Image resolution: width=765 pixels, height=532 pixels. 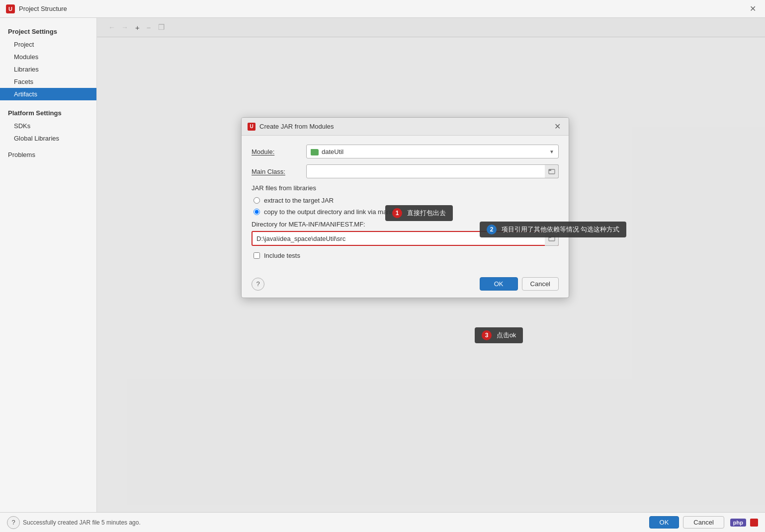 I want to click on app-icon: U, so click(x=10, y=9).